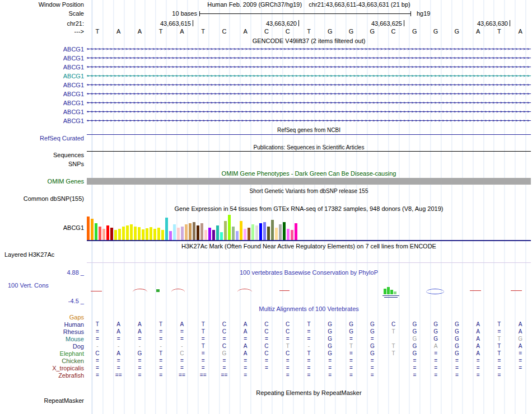 The height and width of the screenshot is (414, 532). What do you see at coordinates (66, 181) in the screenshot?
I see `omim-genes-label: OMIM Genes` at bounding box center [66, 181].